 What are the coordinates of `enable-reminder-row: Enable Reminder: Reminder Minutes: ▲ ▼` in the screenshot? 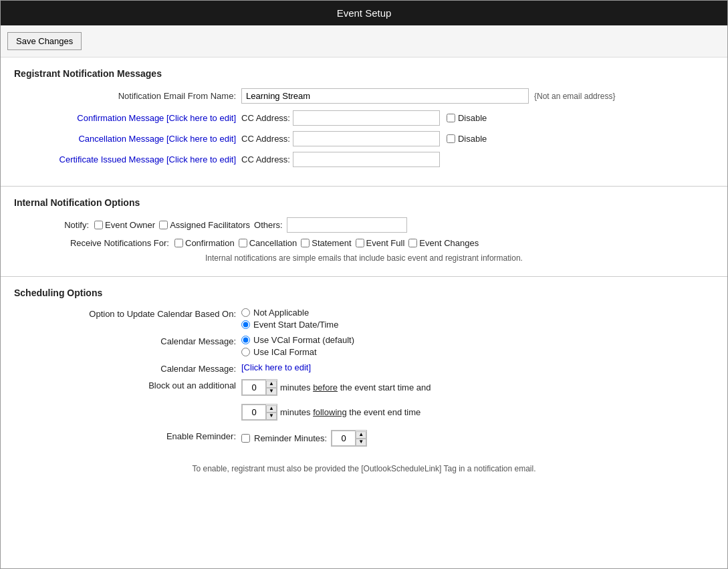 It's located at (364, 441).